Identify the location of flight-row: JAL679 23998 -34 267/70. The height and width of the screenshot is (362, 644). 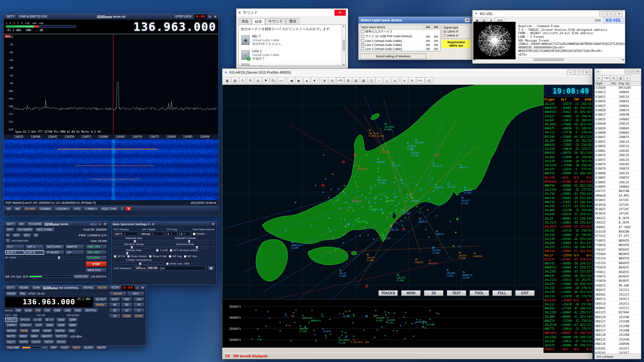
(568, 161).